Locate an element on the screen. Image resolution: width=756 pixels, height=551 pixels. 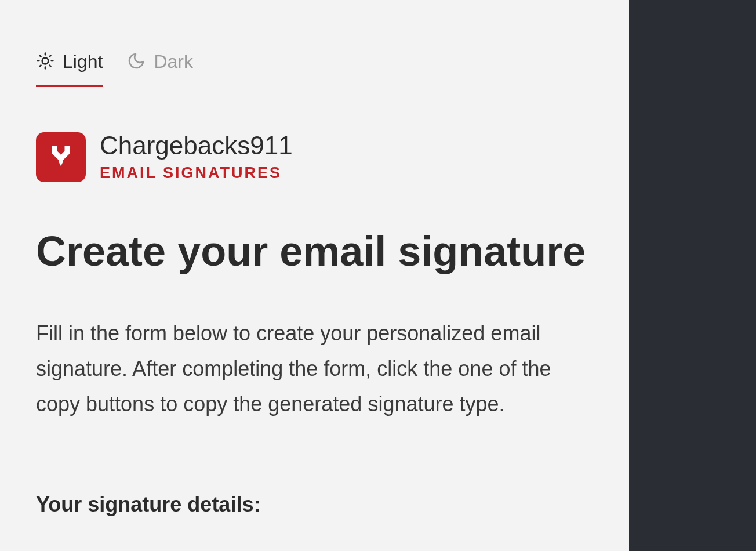
theme-tab-light-label: Light is located at coordinates (82, 61).